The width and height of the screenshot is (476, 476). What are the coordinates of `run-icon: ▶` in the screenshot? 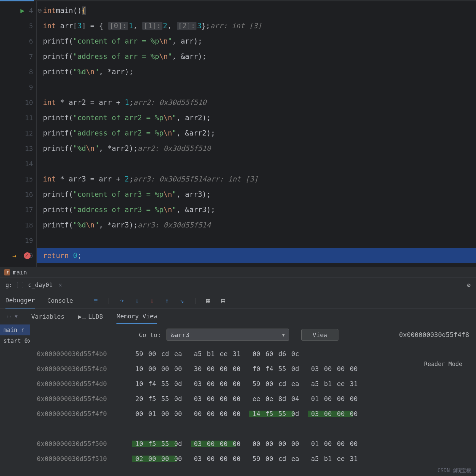 It's located at (22, 11).